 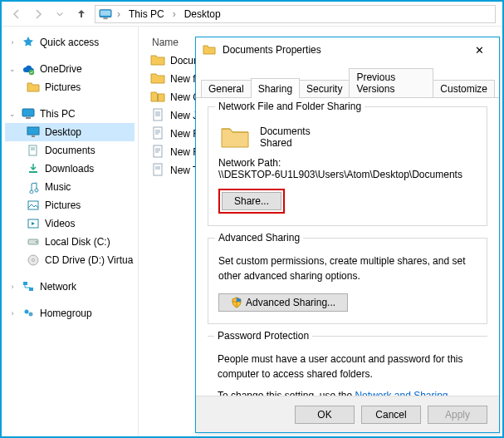 What do you see at coordinates (70, 313) in the screenshot?
I see `sidebar-homegroup: › Homegroup` at bounding box center [70, 313].